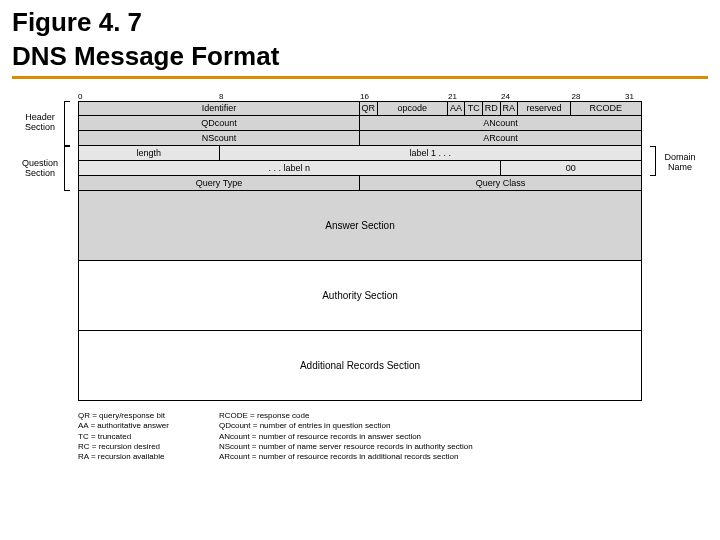  Describe the element at coordinates (346, 437) in the screenshot. I see `legend-col-2: RCODE = response code QDcount = number o…` at that location.